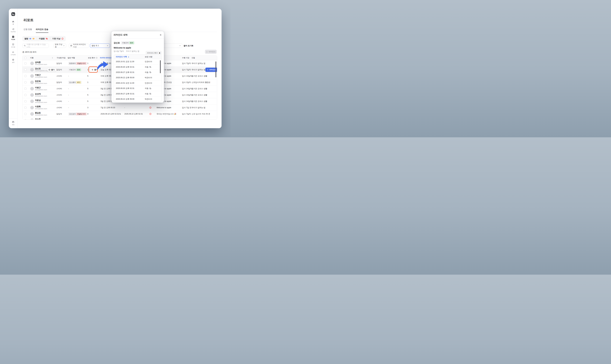 The image size is (611, 364). Describe the element at coordinates (13, 22) in the screenshot. I see `home-icon` at that location.